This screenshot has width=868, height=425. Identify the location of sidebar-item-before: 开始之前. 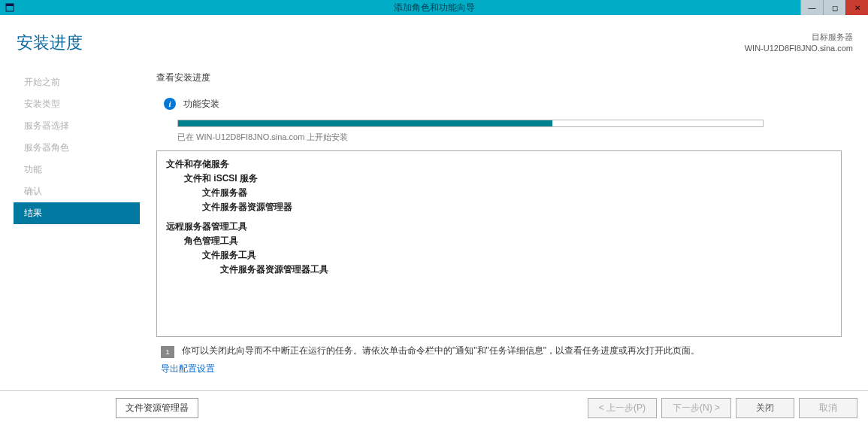
(77, 83).